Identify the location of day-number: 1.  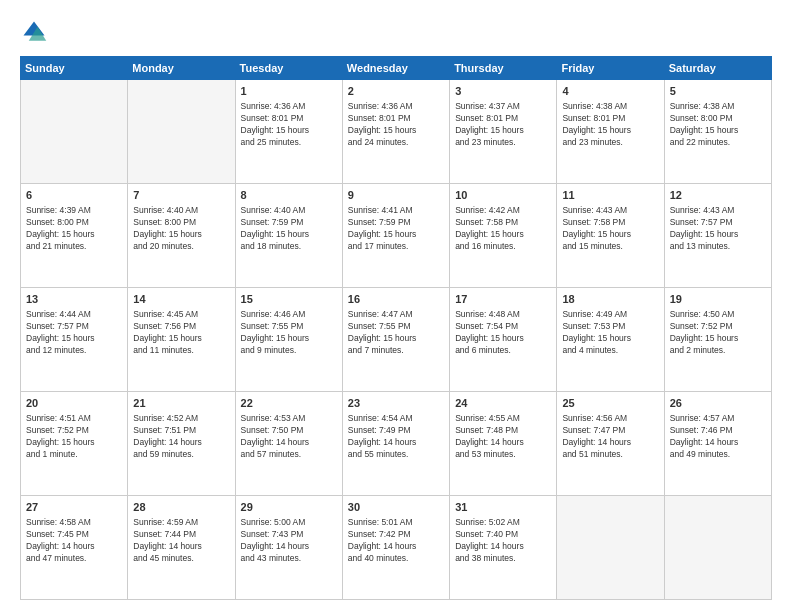
(289, 92).